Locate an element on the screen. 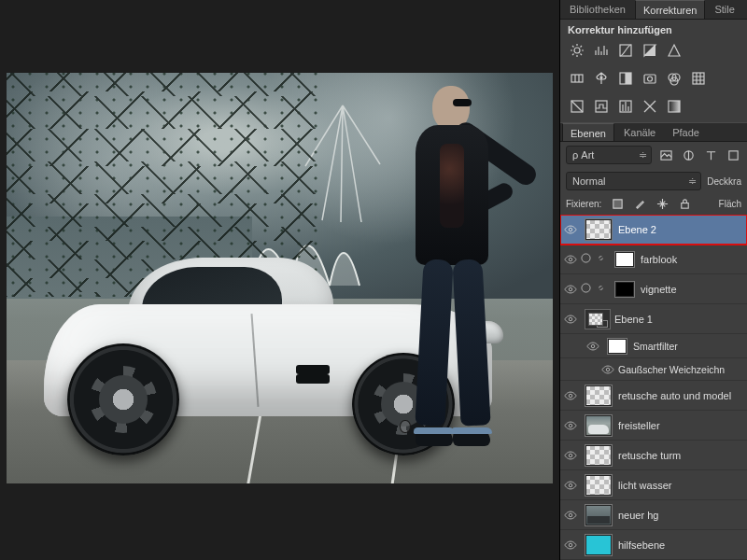  adjustments-tabs: Bibliotheken Korrekturen Stile is located at coordinates (654, 9).